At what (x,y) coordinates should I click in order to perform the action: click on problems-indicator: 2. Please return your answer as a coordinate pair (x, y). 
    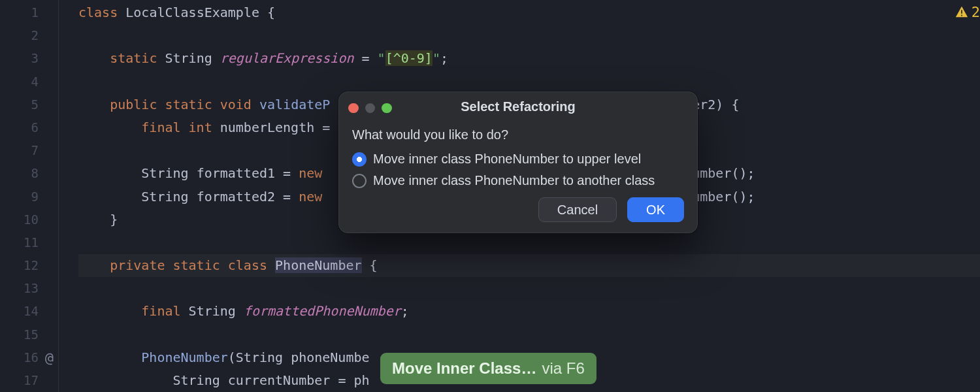
    Looking at the image, I should click on (967, 12).